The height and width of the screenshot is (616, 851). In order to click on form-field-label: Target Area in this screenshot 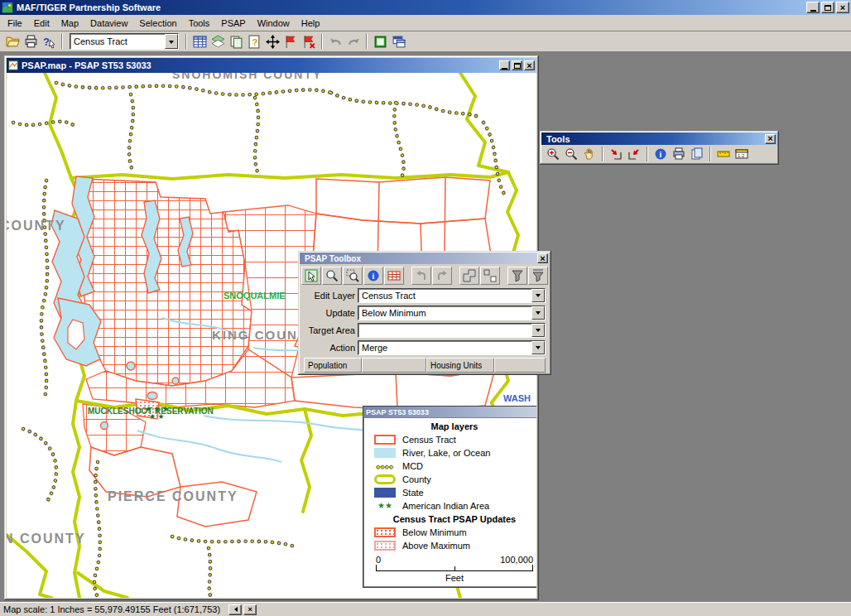, I will do `click(329, 330)`.